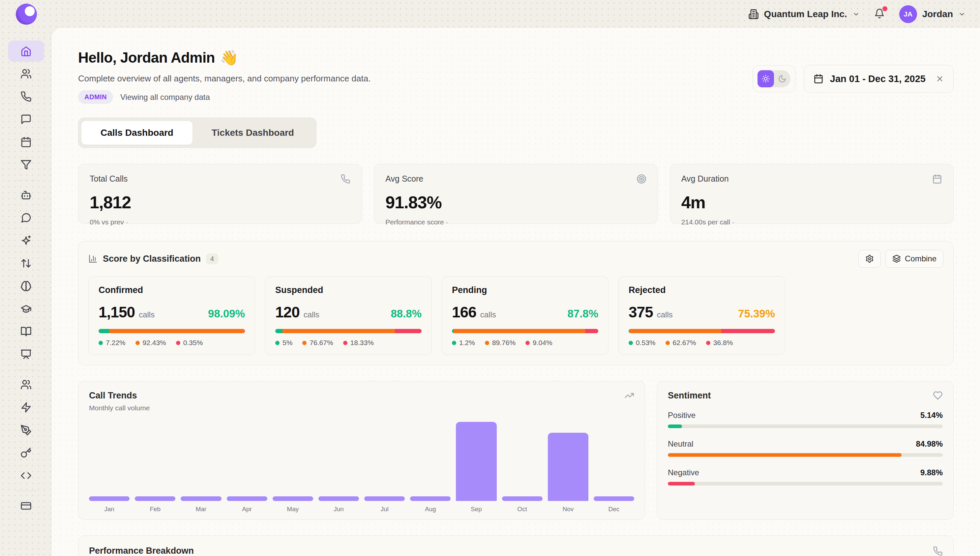  I want to click on classification-card-confirmed: Confirmed 1,150 calls 98.09% 7.22% 92.43…, so click(172, 315).